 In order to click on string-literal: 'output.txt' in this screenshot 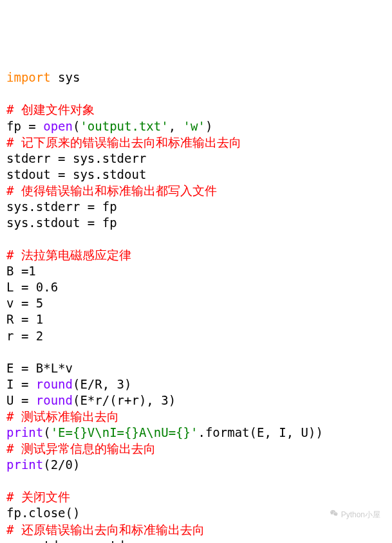, I will do `click(124, 126)`.